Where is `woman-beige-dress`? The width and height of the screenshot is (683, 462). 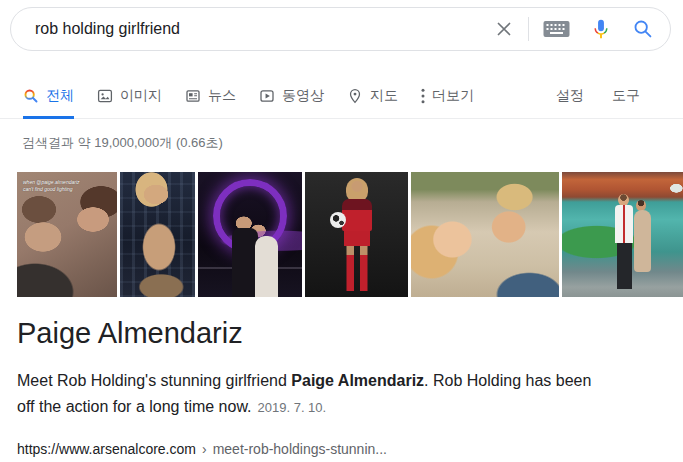
woman-beige-dress is located at coordinates (642, 241).